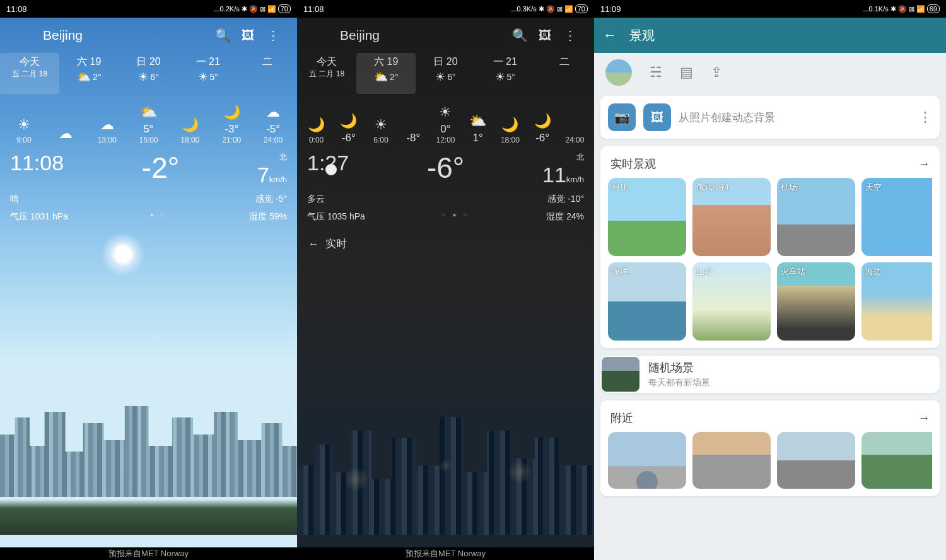 This screenshot has width=946, height=560. What do you see at coordinates (445, 73) in the screenshot?
I see `day-tabs: 今天五 二月 18六 19⛅2°日 20☀6°一 21☀5°二` at bounding box center [445, 73].